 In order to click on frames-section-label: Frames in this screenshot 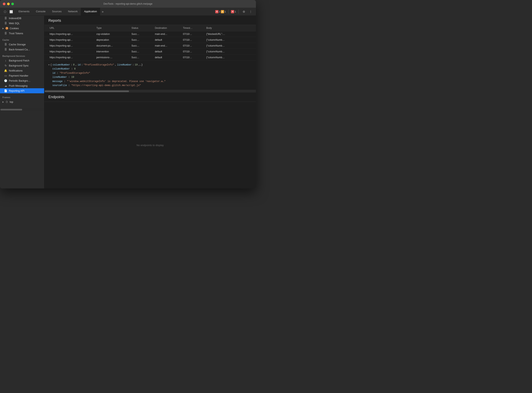, I will do `click(22, 96)`.